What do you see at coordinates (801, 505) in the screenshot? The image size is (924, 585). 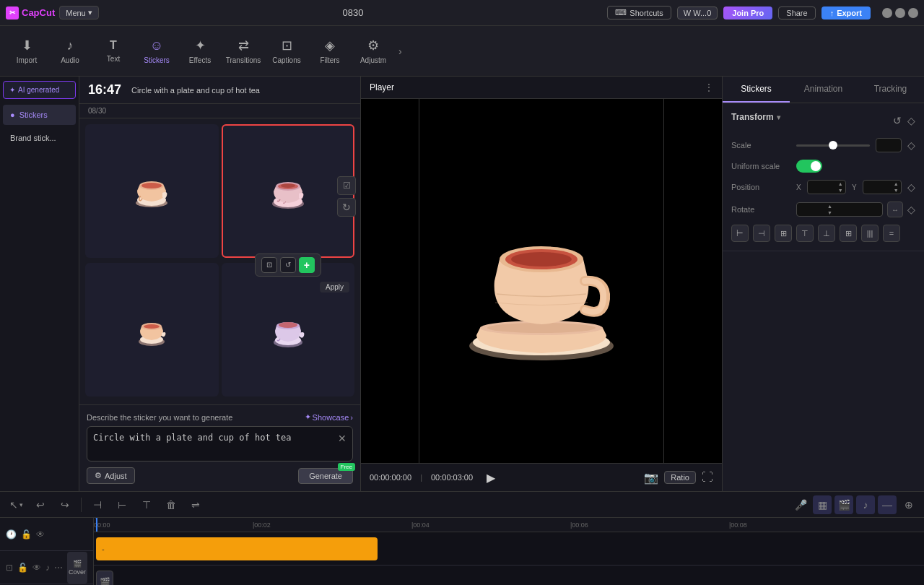 I see `tl-mic-btn: 🎤` at bounding box center [801, 505].